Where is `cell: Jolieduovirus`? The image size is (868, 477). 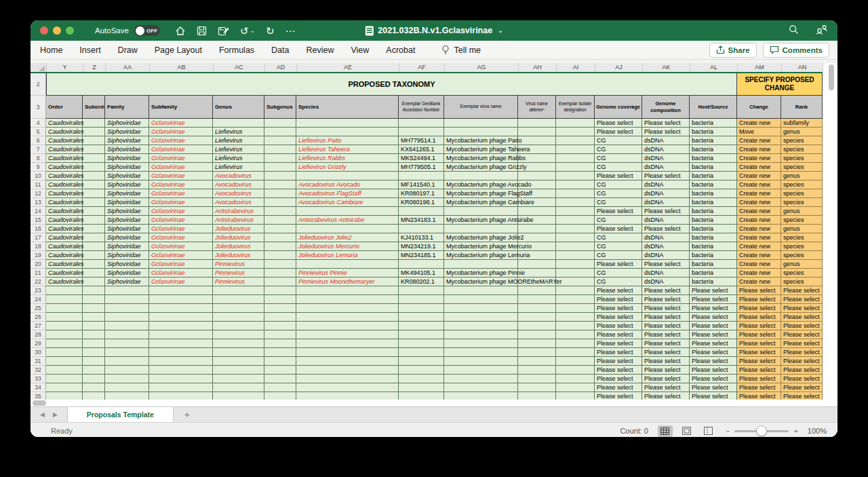
cell: Jolieduovirus is located at coordinates (239, 255).